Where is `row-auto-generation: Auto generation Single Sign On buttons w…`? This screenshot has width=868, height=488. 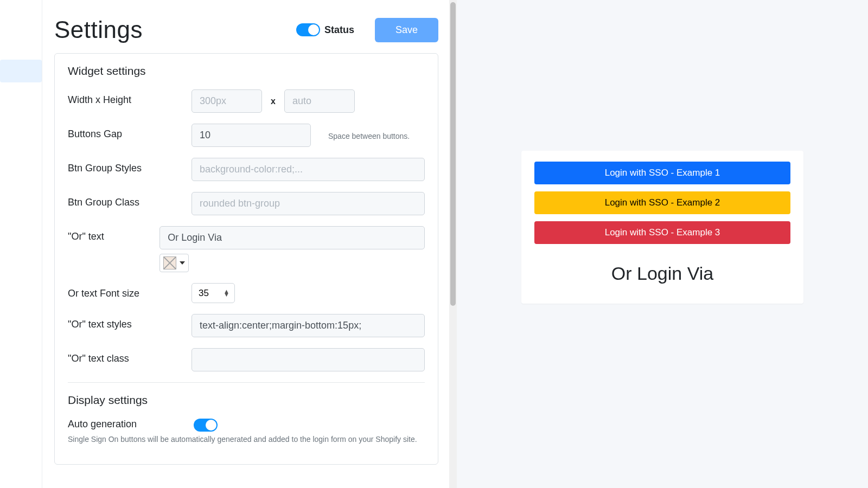 row-auto-generation: Auto generation Single Sign On buttons w… is located at coordinates (246, 431).